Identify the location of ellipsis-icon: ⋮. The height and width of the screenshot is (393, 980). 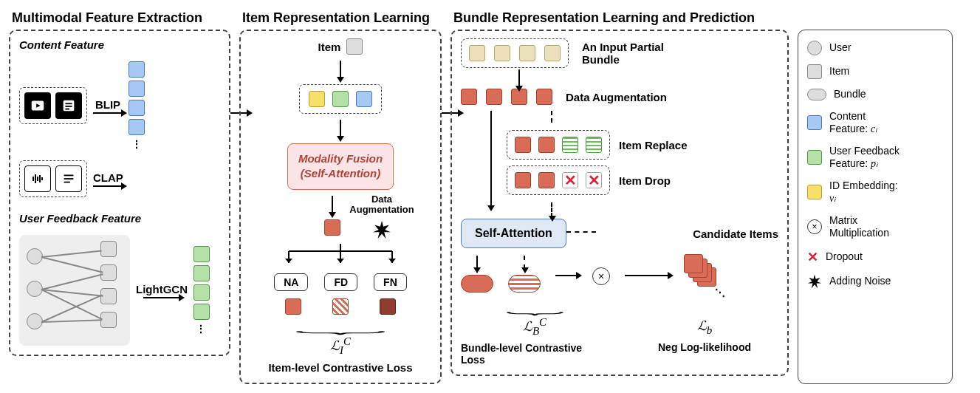
(201, 329).